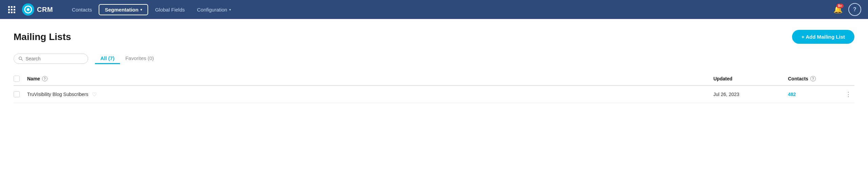 Image resolution: width=868 pixels, height=192 pixels. Describe the element at coordinates (45, 9) in the screenshot. I see `logo-text: CRM` at that location.